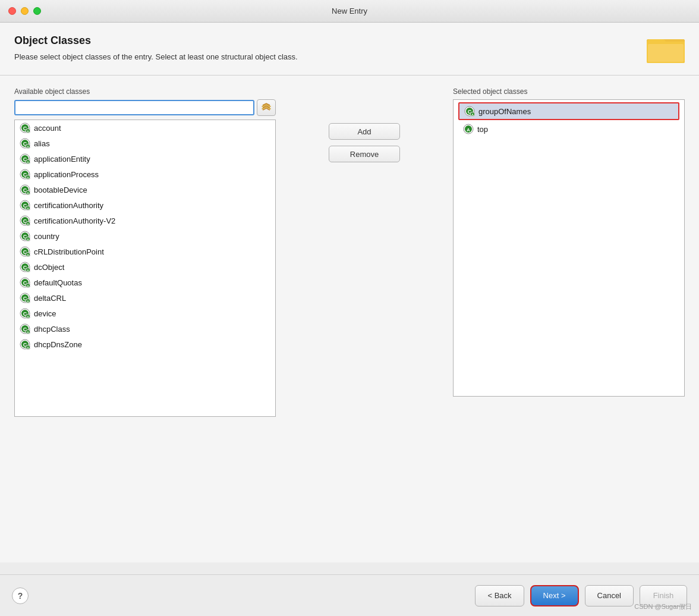 Image resolution: width=699 pixels, height=616 pixels. I want to click on footer-left: ?, so click(20, 596).